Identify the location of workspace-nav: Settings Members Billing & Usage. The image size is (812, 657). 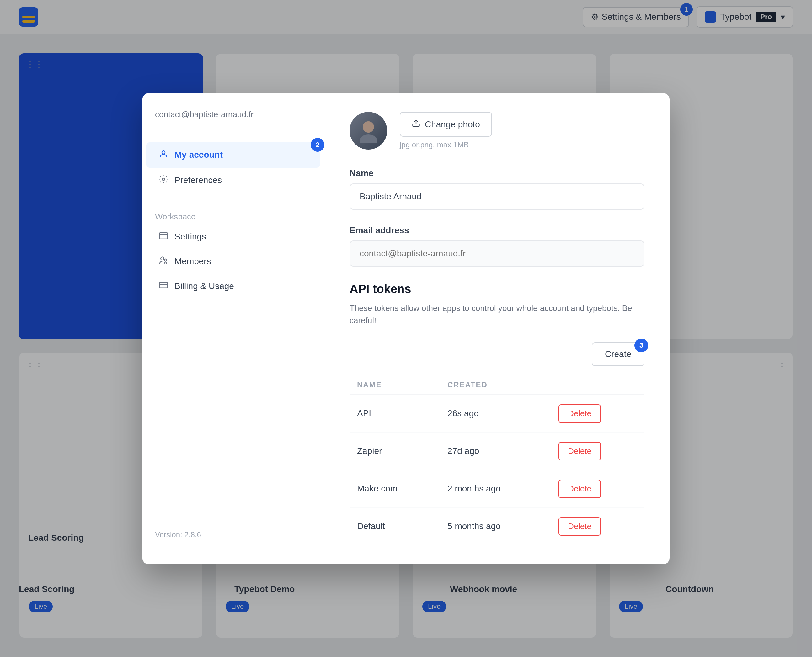
(233, 266).